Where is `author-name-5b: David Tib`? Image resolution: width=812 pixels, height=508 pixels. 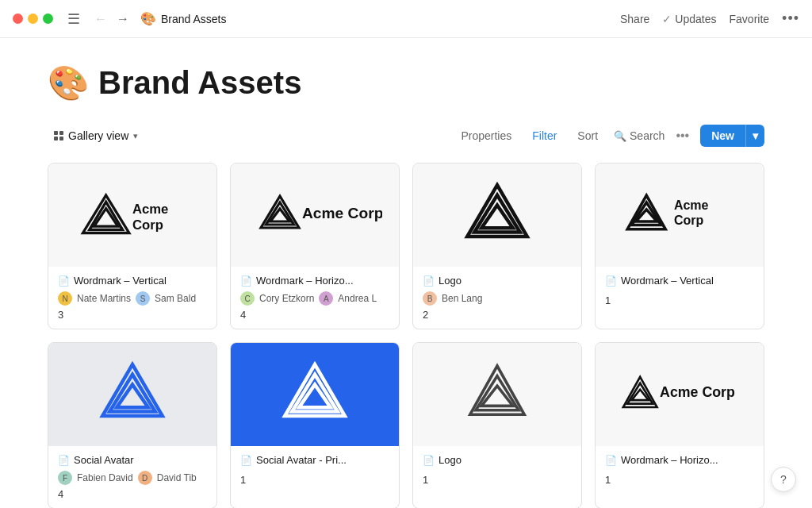 author-name-5b: David Tib is located at coordinates (177, 478).